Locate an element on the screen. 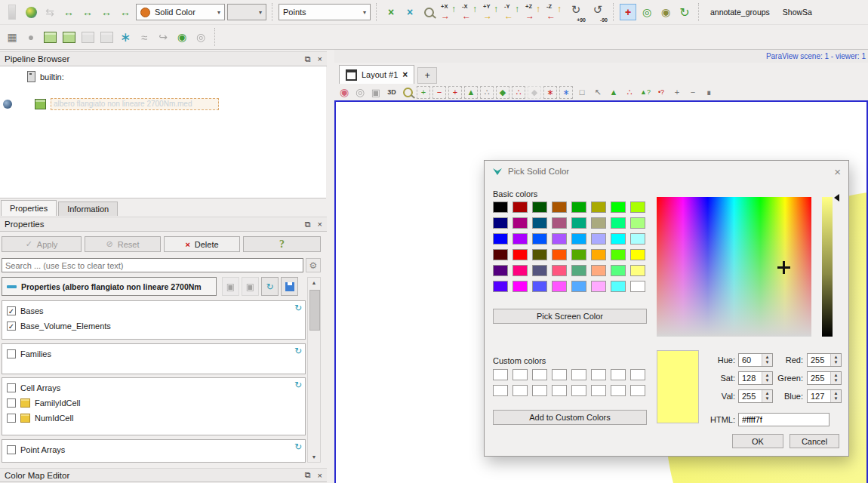 The image size is (868, 483). camera-minus-y-button: -Y↑← is located at coordinates (512, 12).